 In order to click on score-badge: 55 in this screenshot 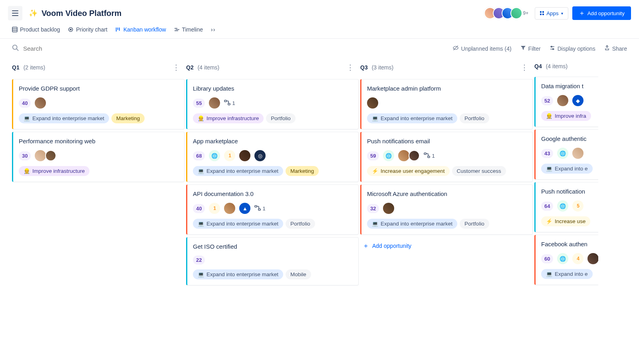, I will do `click(199, 103)`.